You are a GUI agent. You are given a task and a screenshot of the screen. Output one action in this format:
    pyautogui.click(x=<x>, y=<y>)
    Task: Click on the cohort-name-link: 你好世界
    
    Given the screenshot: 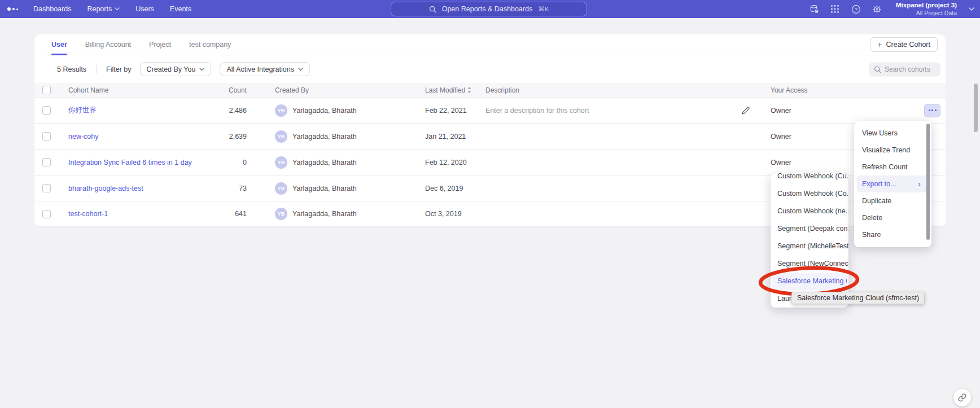 What is the action you would take?
    pyautogui.click(x=82, y=110)
    